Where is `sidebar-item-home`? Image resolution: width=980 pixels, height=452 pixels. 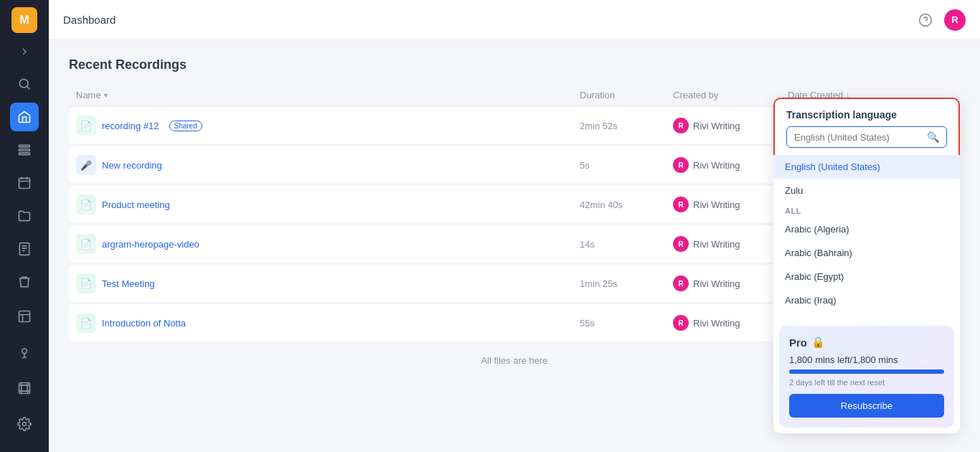
sidebar-item-home is located at coordinates (24, 117).